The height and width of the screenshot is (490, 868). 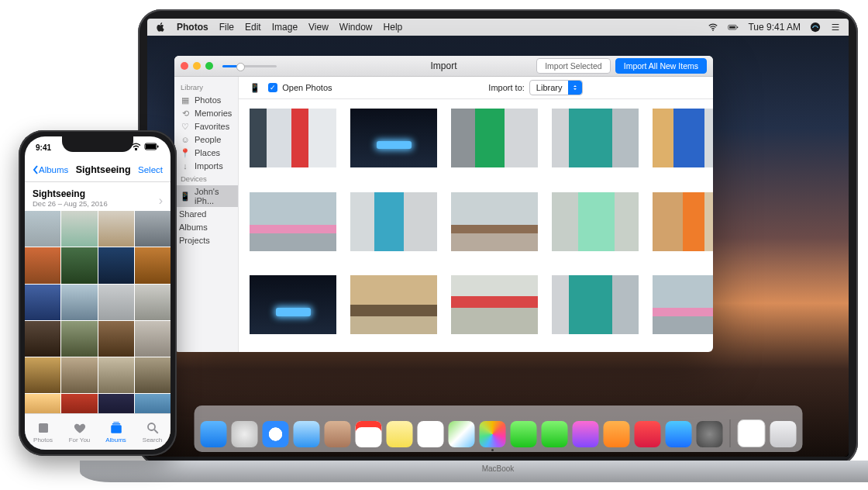 What do you see at coordinates (585, 434) in the screenshot?
I see `itunes-icon` at bounding box center [585, 434].